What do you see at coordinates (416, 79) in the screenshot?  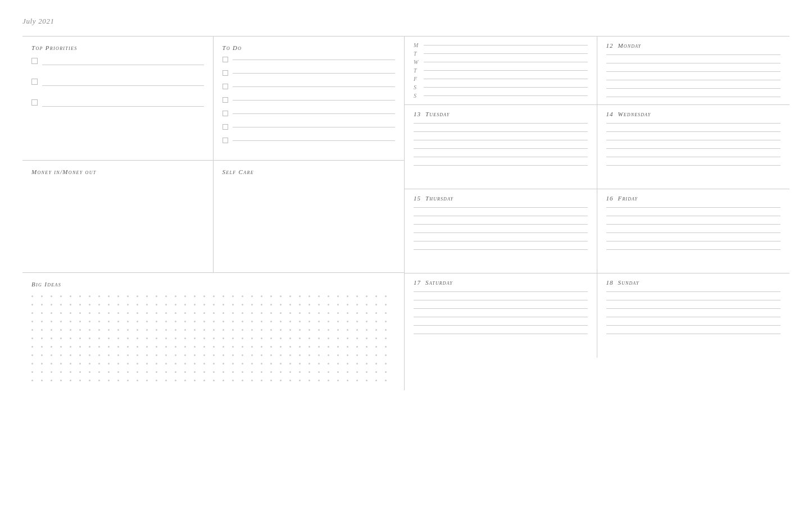 I see `week-day-letter: F` at bounding box center [416, 79].